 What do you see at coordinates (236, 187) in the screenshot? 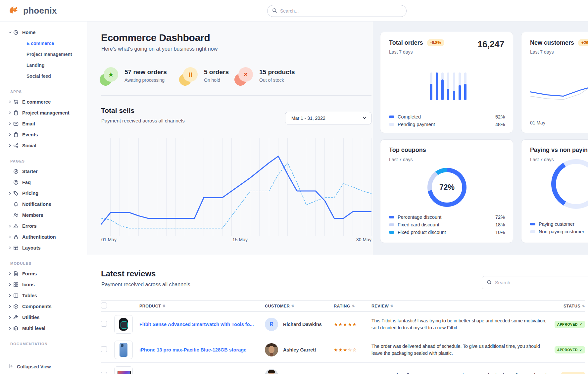
I see `total-sells-chart` at bounding box center [236, 187].